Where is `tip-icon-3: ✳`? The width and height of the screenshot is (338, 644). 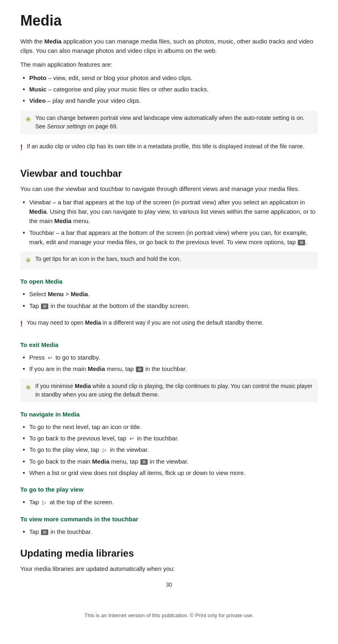
tip-icon-3: ✳ is located at coordinates (28, 388).